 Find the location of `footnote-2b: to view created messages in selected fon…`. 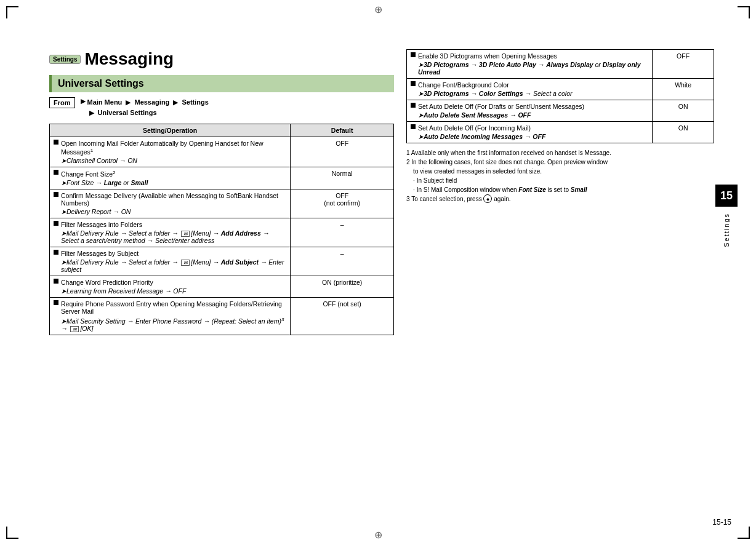

footnote-2b: to view created messages in selected fon… is located at coordinates (560, 171).